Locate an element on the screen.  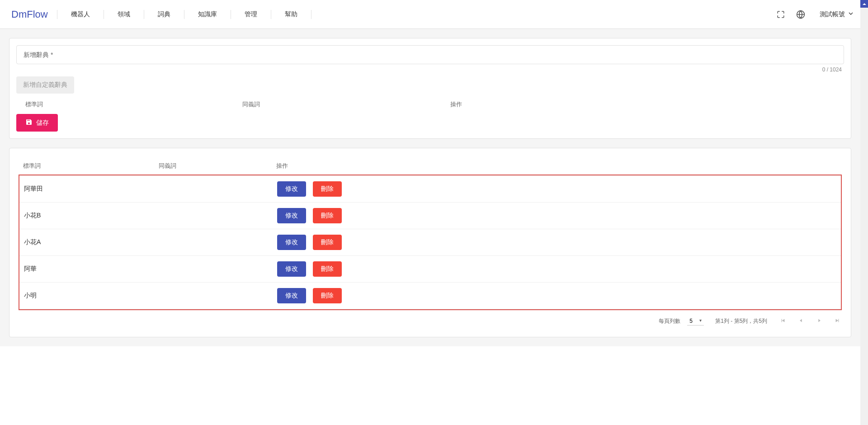
cell-standard: 小花B is located at coordinates (92, 216).